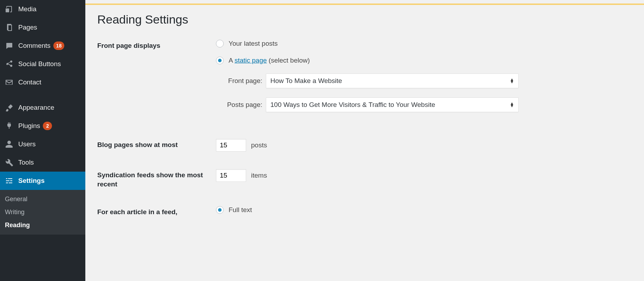 The height and width of the screenshot is (281, 644). I want to click on sidebar-item-label: Contact, so click(29, 82).